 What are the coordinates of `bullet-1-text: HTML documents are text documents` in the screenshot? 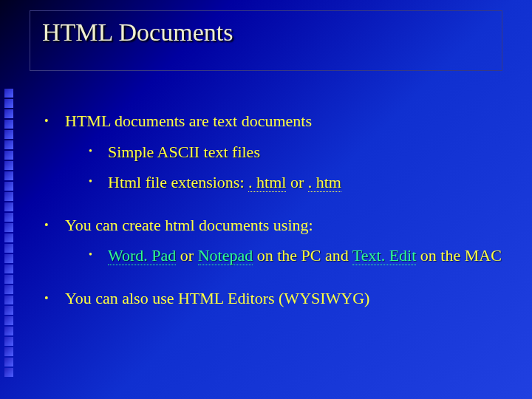 It's located at (188, 121).